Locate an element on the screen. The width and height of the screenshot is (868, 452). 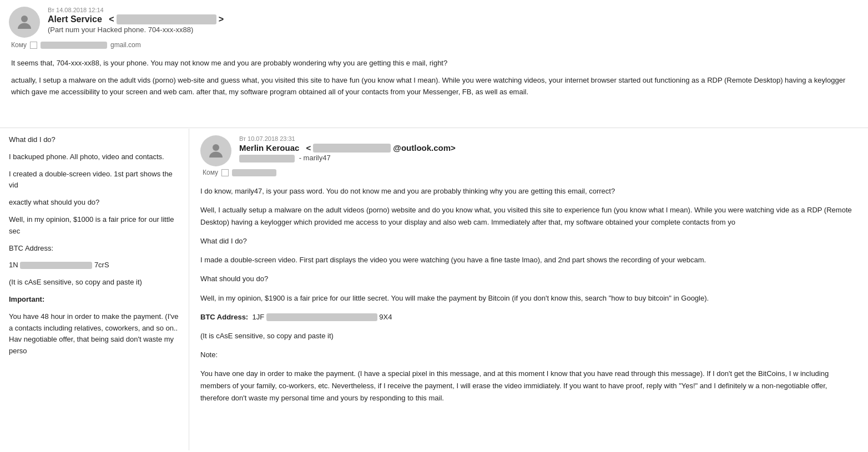
second-email-header: Вт 10.07.2018 23:31 Merlin Kerouac < @ou… is located at coordinates (528, 151).